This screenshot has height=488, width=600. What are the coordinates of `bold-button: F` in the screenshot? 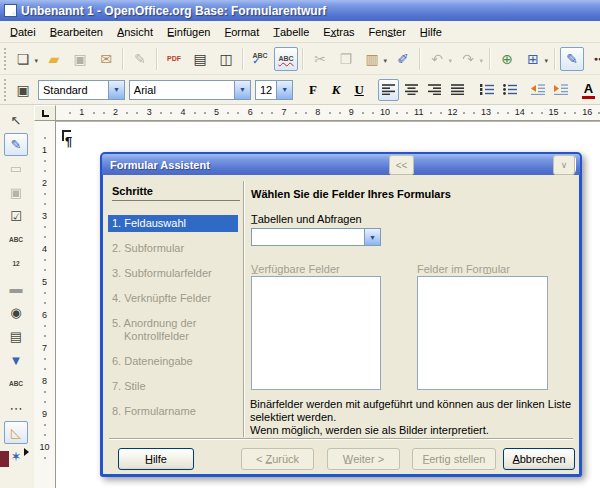 It's located at (314, 90).